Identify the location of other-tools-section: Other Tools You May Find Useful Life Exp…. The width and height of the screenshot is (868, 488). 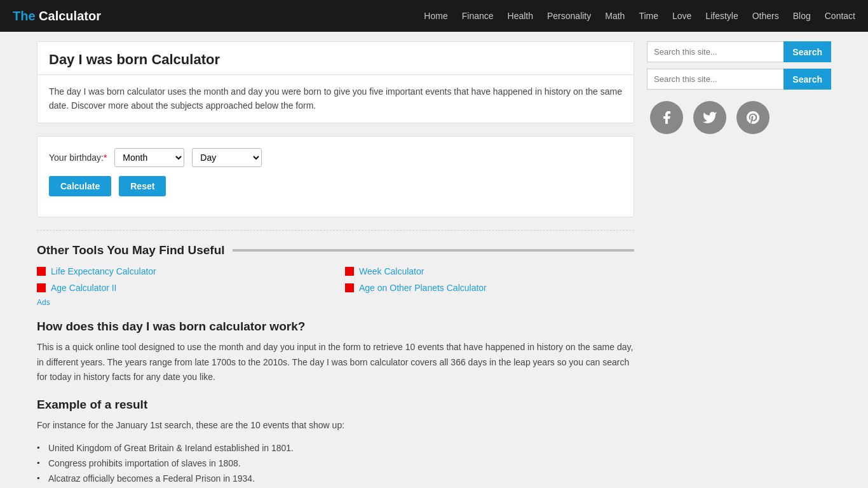
(336, 275).